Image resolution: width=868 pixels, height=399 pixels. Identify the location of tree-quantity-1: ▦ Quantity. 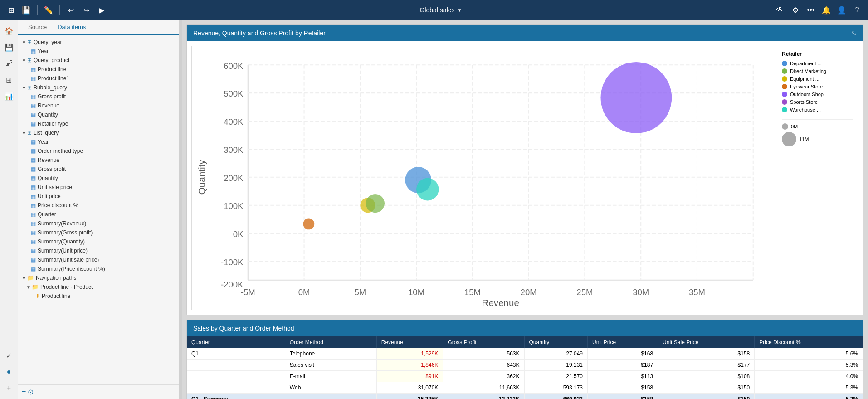
(98, 115).